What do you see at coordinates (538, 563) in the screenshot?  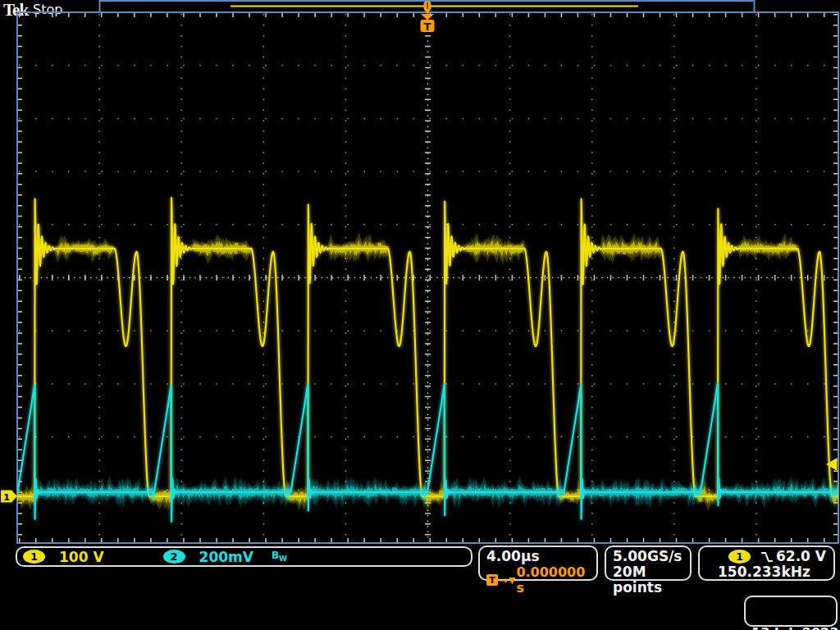 I see `horizontal-readout-box: 4.00µs T → ▼ 0.000000 s` at bounding box center [538, 563].